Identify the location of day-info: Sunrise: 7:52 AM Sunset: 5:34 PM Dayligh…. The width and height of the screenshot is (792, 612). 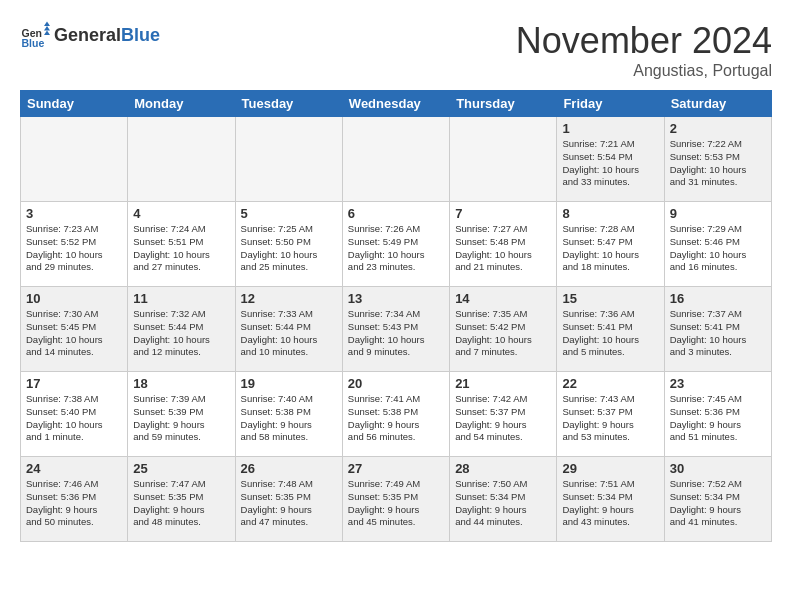
(718, 504).